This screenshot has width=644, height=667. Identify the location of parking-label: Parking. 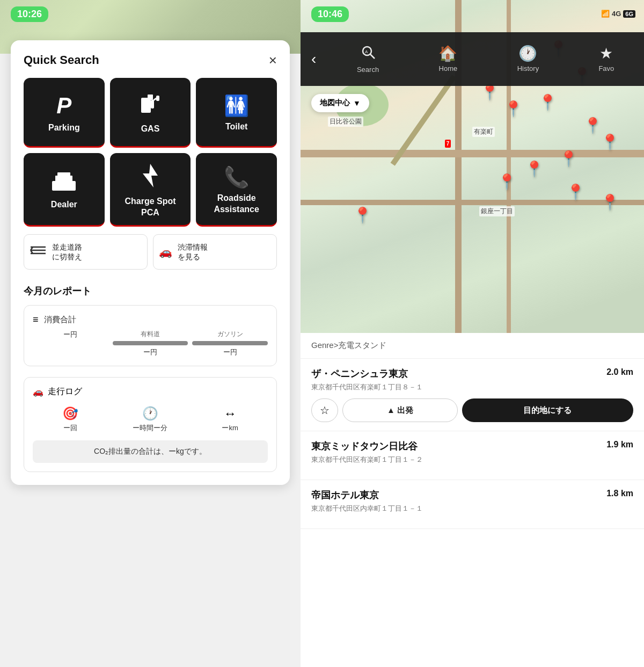
(64, 128).